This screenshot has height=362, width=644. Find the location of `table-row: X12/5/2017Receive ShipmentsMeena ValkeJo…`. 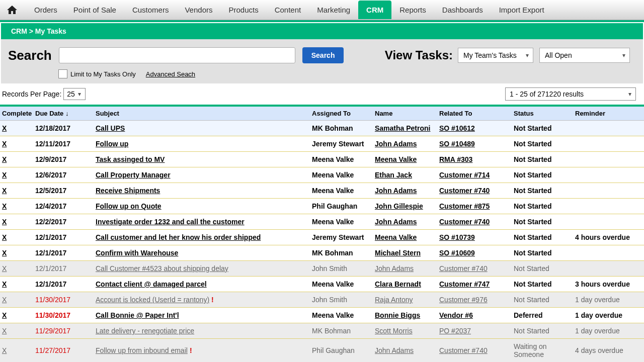

table-row: X12/5/2017Receive ShipmentsMeena ValkeJo… is located at coordinates (322, 191).